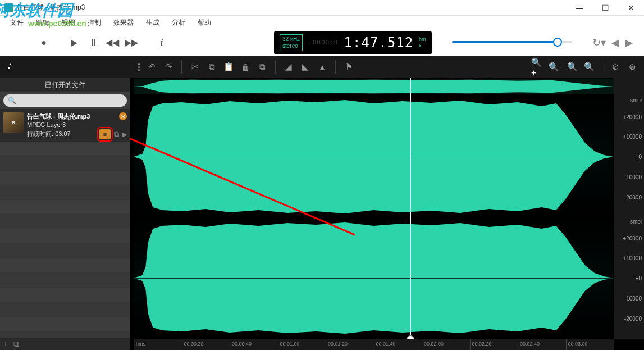  What do you see at coordinates (179, 22) in the screenshot?
I see `menu-analyze: 分析` at bounding box center [179, 22].